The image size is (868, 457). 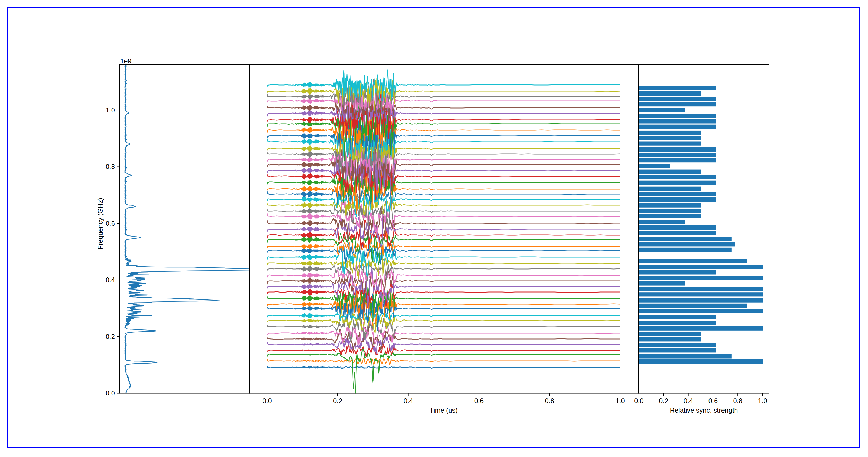 What do you see at coordinates (443, 410) in the screenshot?
I see `svg-text: Time (us)` at bounding box center [443, 410].